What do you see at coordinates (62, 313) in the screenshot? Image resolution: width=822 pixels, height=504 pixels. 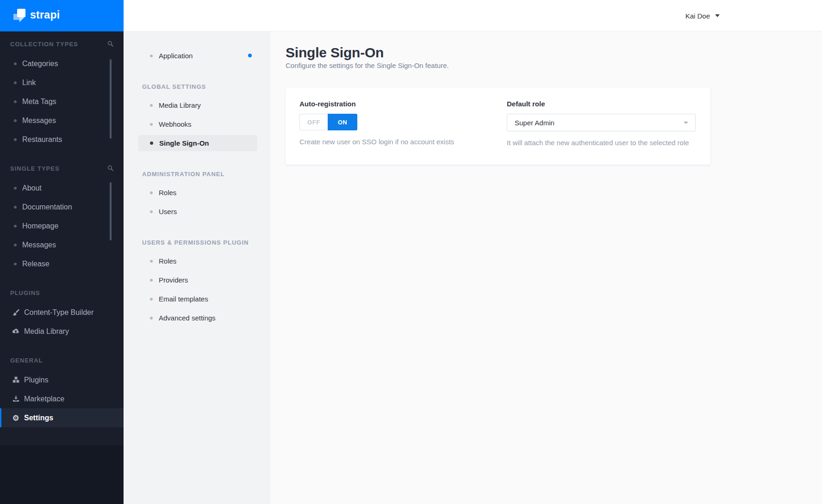 I see `sidebar-item-content-type-builder: Content-Type Builder` at bounding box center [62, 313].